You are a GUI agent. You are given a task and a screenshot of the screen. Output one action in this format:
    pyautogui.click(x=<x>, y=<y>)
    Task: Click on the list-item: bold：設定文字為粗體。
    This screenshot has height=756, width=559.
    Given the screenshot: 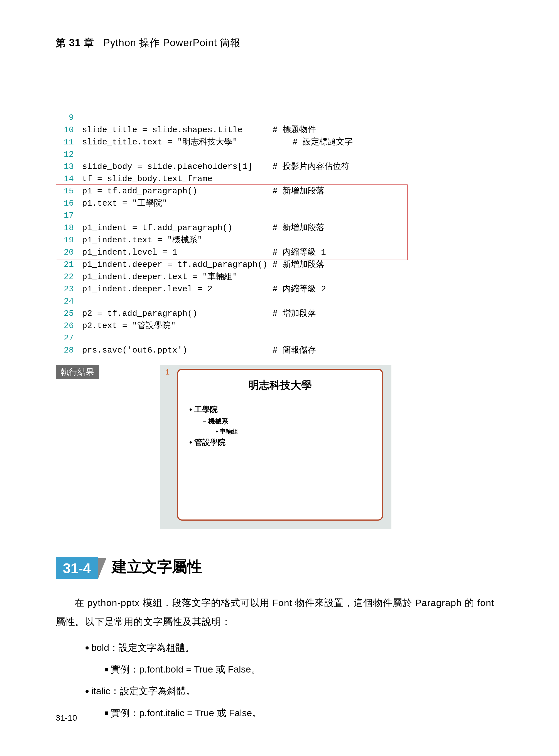 What is the action you would take?
    pyautogui.click(x=280, y=647)
    